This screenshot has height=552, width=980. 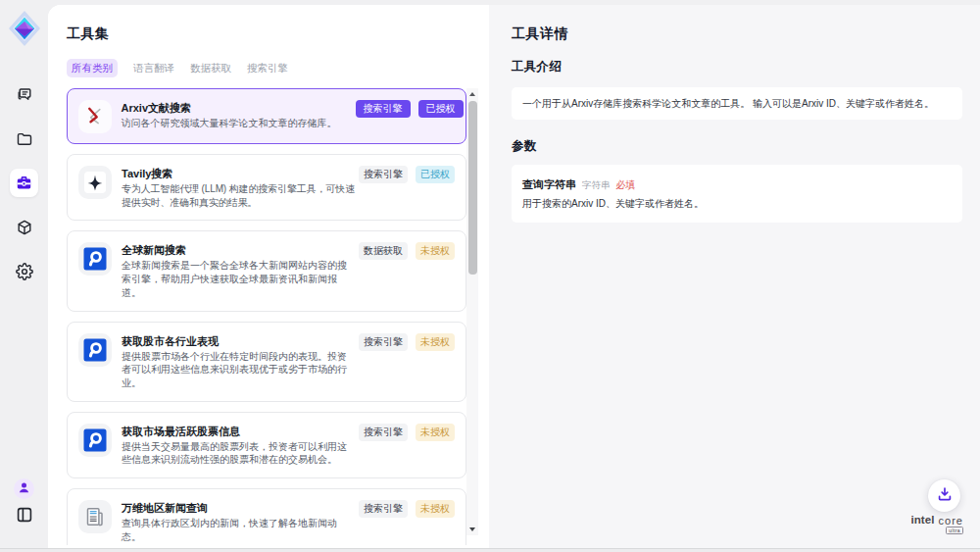 I want to click on chat-icon, so click(x=24, y=95).